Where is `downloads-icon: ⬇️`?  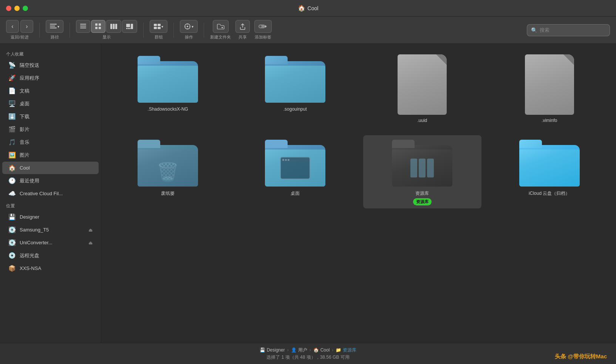 downloads-icon: ⬇️ is located at coordinates (12, 116).